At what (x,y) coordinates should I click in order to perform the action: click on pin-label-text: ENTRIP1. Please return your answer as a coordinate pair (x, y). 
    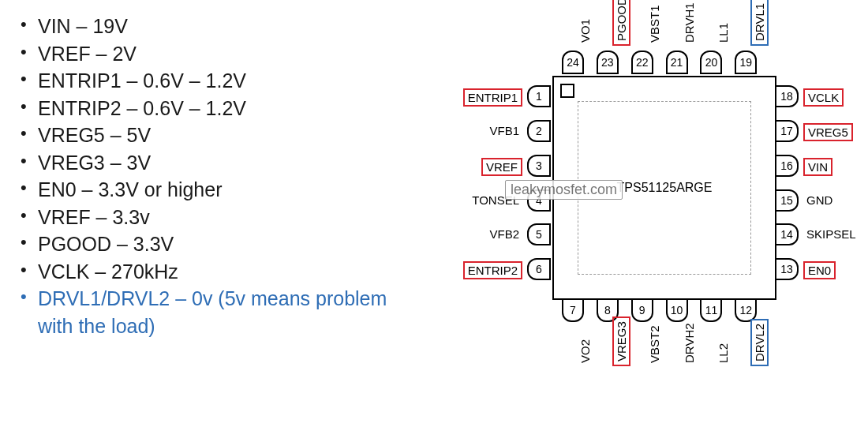
    Looking at the image, I should click on (492, 98).